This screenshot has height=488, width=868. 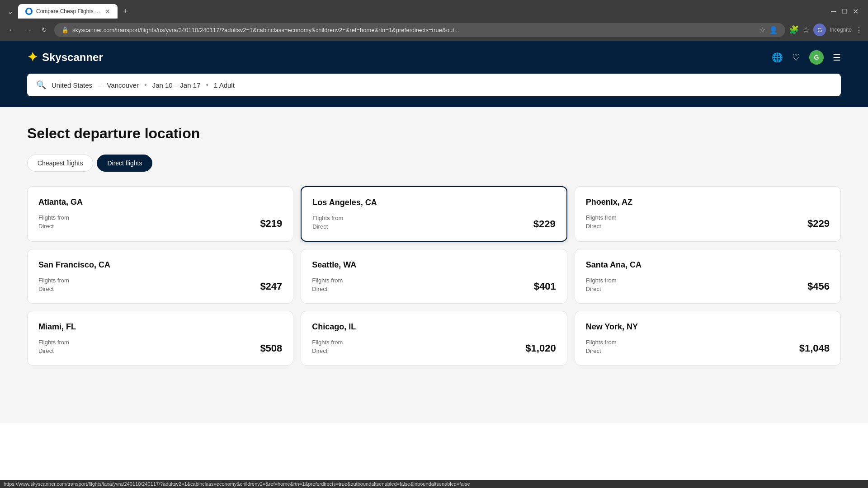 What do you see at coordinates (778, 57) in the screenshot?
I see `globe-icon: 🌐` at bounding box center [778, 57].